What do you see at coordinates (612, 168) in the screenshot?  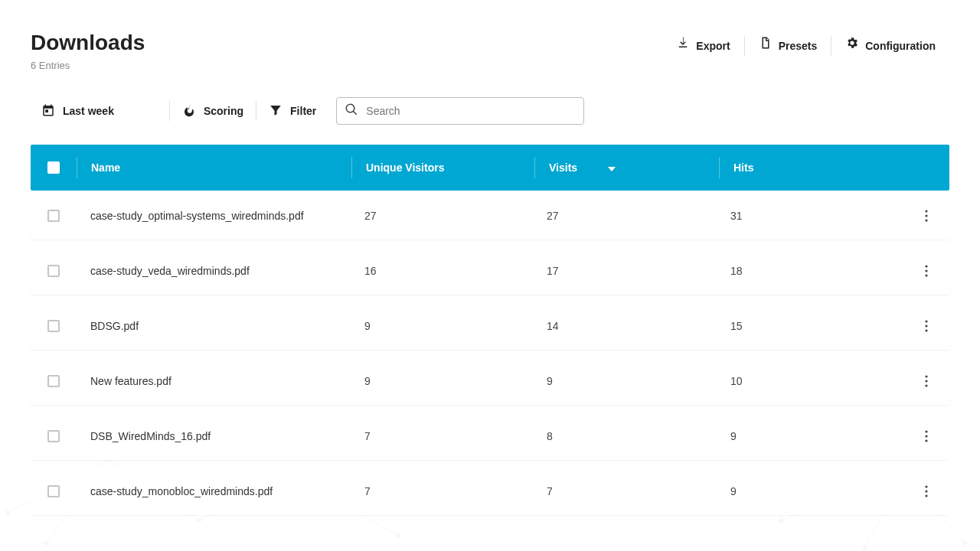 I see `sort-desc-icon` at bounding box center [612, 168].